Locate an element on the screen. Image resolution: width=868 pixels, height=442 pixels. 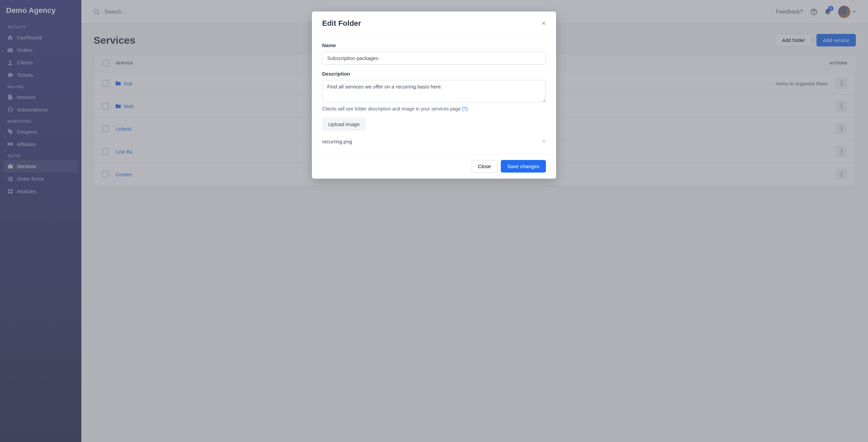
close-button: Close is located at coordinates (485, 166).